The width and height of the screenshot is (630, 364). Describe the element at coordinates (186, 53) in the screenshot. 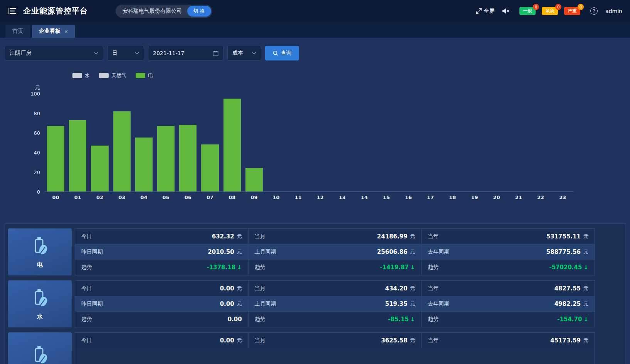

I see `date-picker: 2021-11-17` at that location.